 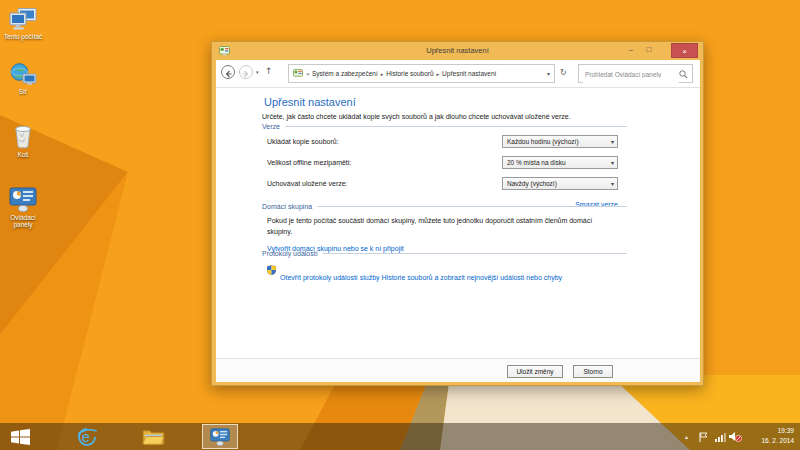 What do you see at coordinates (444, 206) in the screenshot?
I see `group-homegroup: Domácí skupina` at bounding box center [444, 206].